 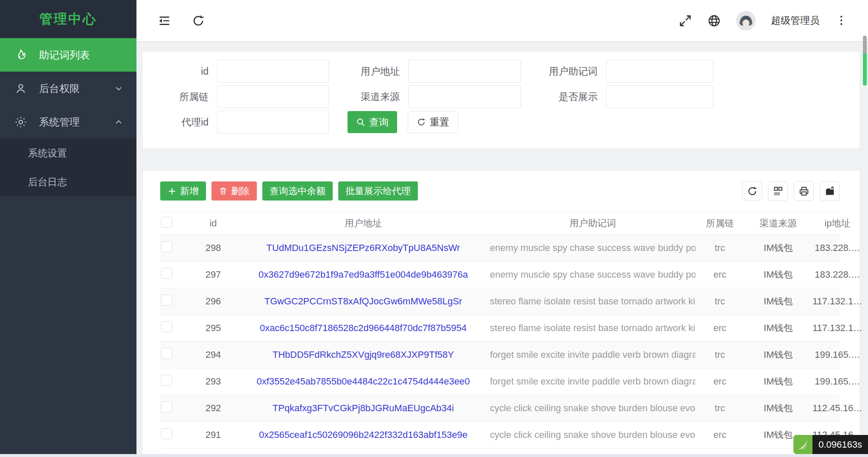 I want to click on col-header-chain: 所属链, so click(x=720, y=223).